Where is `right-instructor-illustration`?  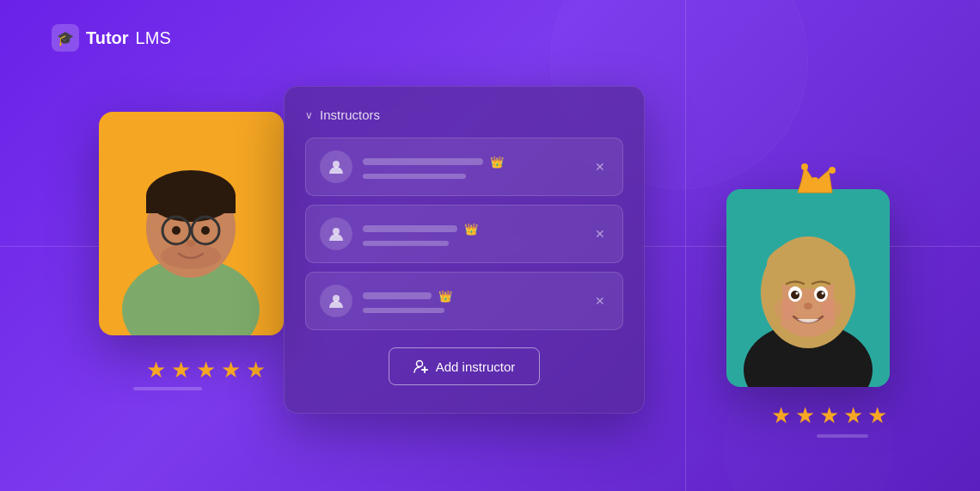
right-instructor-illustration is located at coordinates (808, 288).